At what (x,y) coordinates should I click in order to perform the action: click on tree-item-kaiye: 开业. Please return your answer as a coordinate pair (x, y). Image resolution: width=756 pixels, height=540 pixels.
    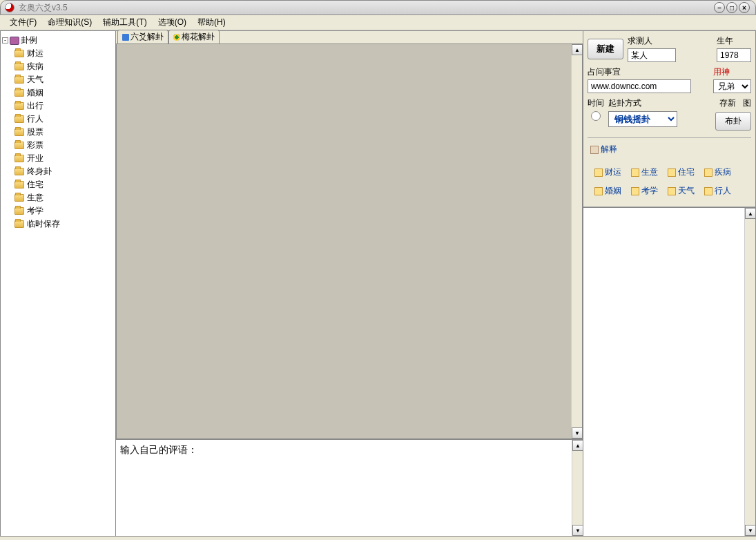
    Looking at the image, I should click on (64, 159).